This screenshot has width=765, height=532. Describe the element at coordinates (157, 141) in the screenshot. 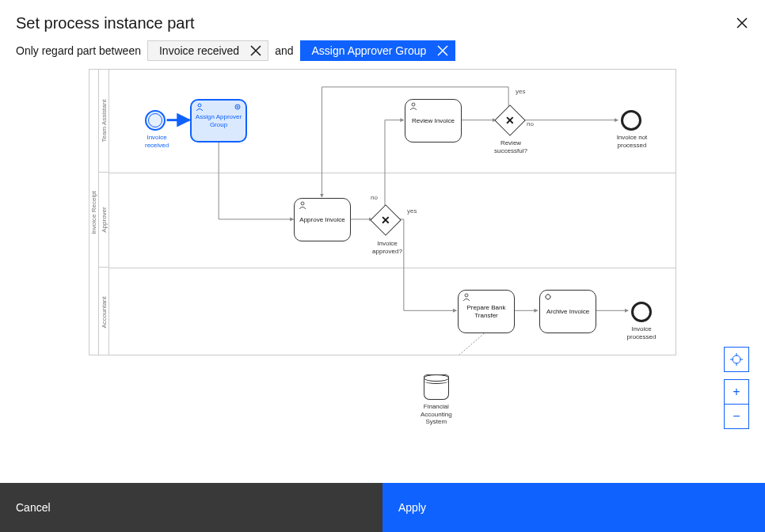

I see `start-event-label: Invoice received` at that location.